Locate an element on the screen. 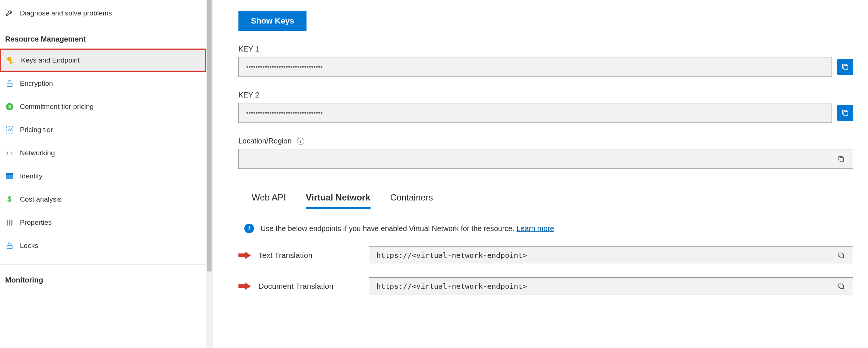  sidebar-item-properties: Properties is located at coordinates (103, 222).